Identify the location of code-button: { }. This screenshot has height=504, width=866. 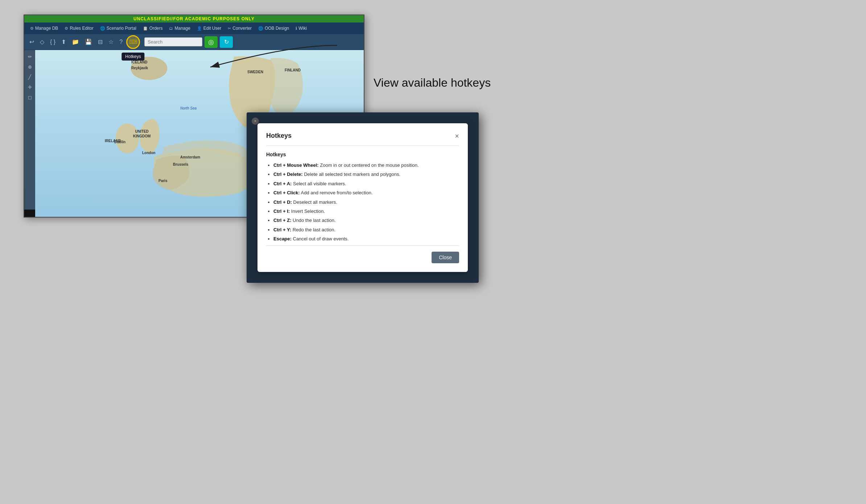
(53, 42).